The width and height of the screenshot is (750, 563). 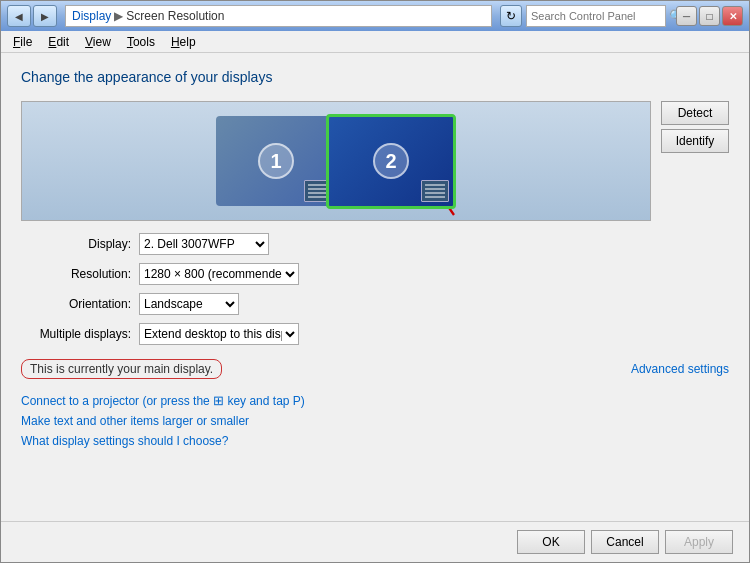 I want to click on line-b, so click(x=435, y=189).